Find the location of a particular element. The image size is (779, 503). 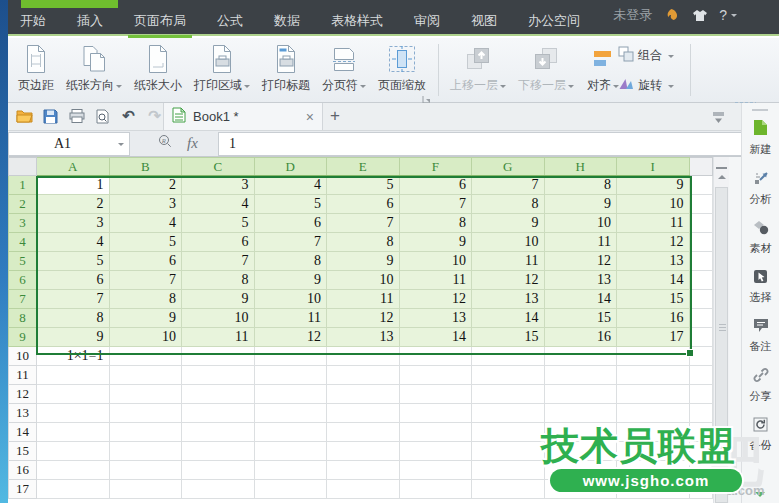

cell-I16 is located at coordinates (654, 470).